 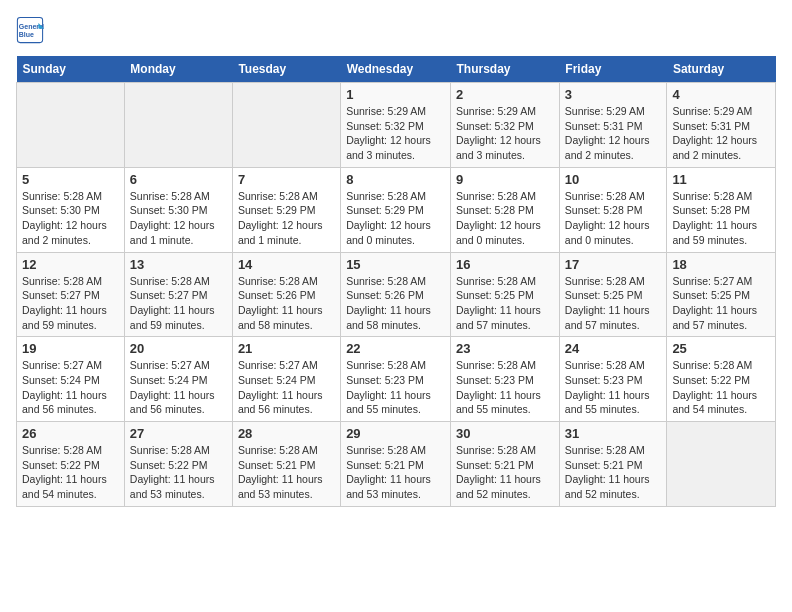 I want to click on calendar-cell: 31Sunrise: 5:28 AM Sunset: 5:21 PM Dayli…, so click(x=613, y=464).